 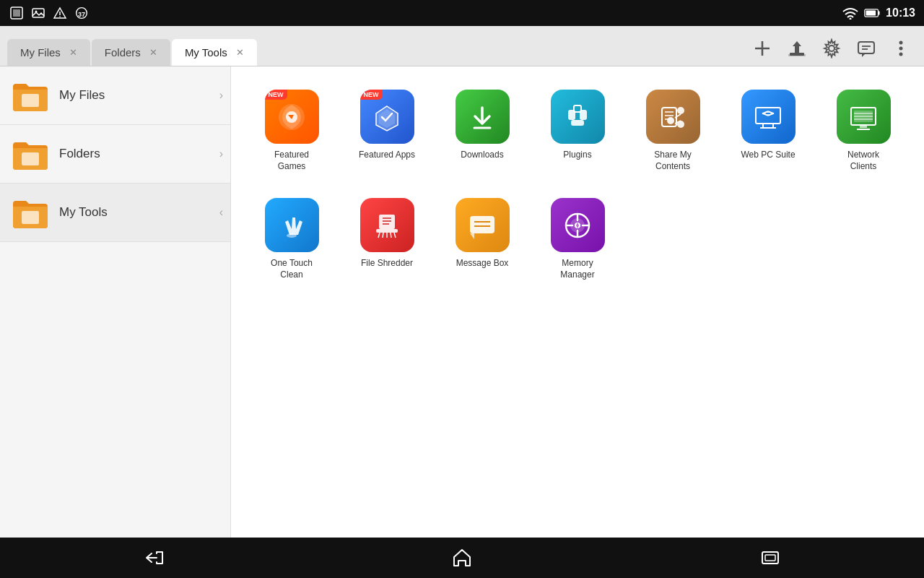 What do you see at coordinates (482, 155) in the screenshot?
I see `downloads-label: Downloads` at bounding box center [482, 155].